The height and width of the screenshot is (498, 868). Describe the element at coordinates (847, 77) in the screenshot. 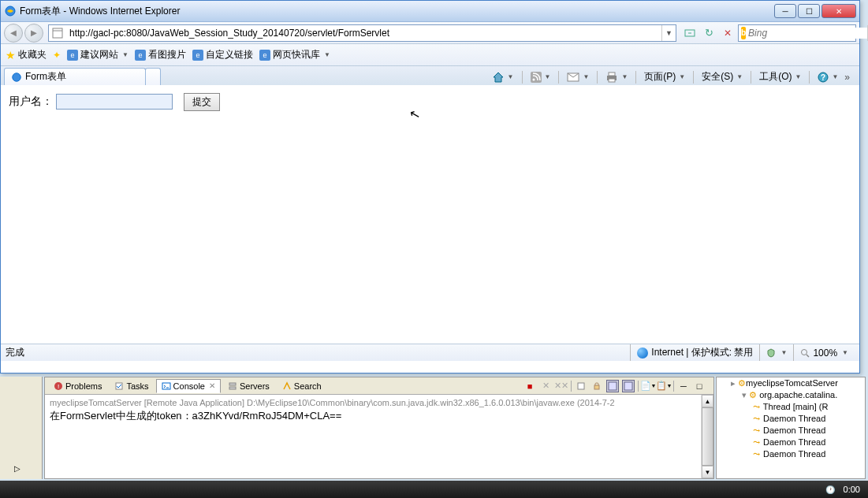

I see `overflow-button: »` at that location.